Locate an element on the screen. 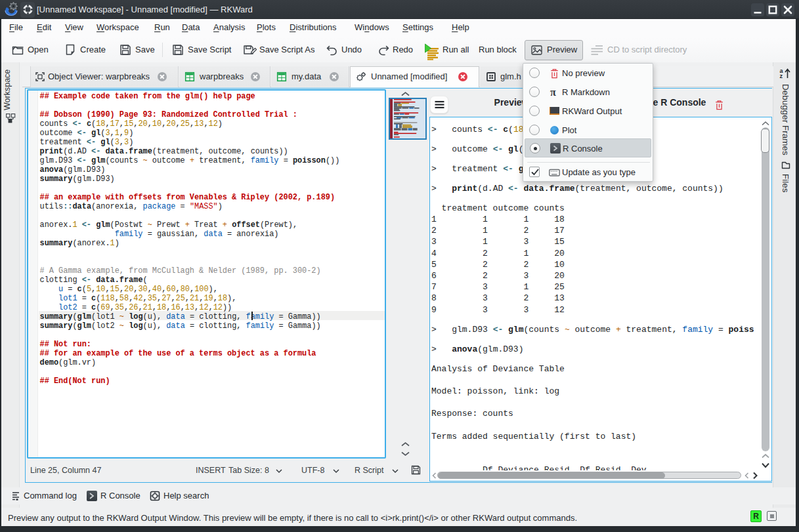 This screenshot has width=799, height=532. svg-text: π is located at coordinates (553, 92).